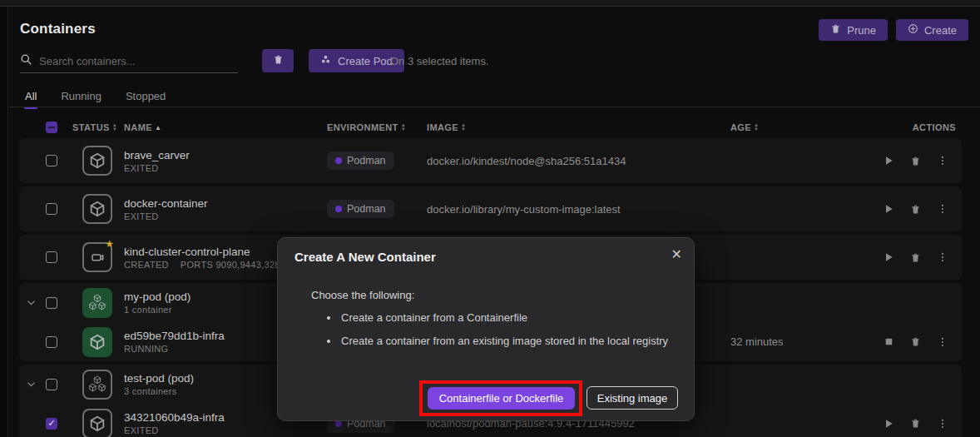 This screenshot has height=437, width=980. Describe the element at coordinates (932, 30) in the screenshot. I see `create-button: Create` at that location.